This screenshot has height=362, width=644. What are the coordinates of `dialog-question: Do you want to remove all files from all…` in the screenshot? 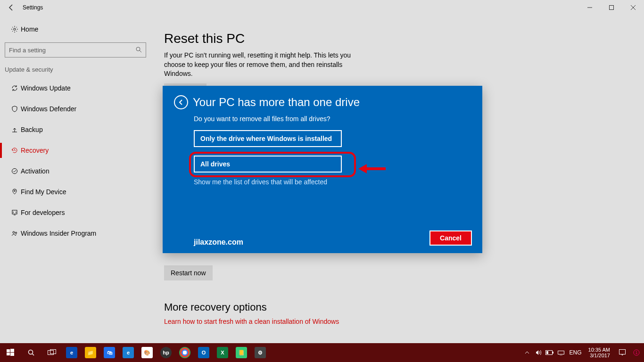 It's located at (332, 119).